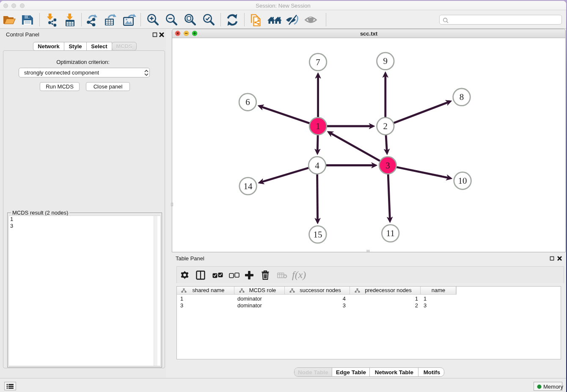 This screenshot has width=567, height=392. I want to click on svg-text: 4, so click(317, 166).